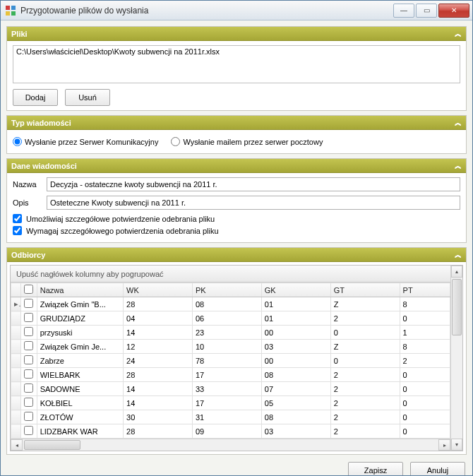 The width and height of the screenshot is (473, 476). Describe the element at coordinates (231, 375) in the screenshot. I see `table-row: WIELBARK28170820` at that location.